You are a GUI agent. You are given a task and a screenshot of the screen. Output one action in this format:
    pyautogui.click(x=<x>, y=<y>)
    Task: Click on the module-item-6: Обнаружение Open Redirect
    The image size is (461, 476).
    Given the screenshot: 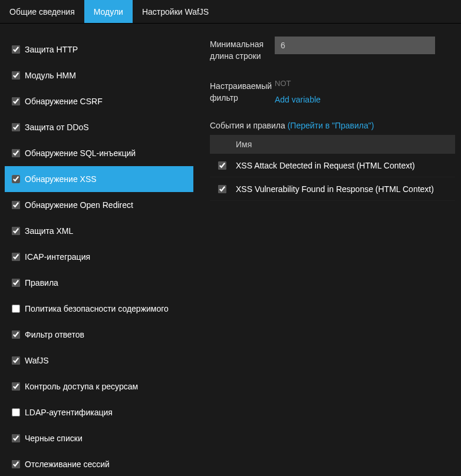 What is the action you would take?
    pyautogui.click(x=99, y=205)
    